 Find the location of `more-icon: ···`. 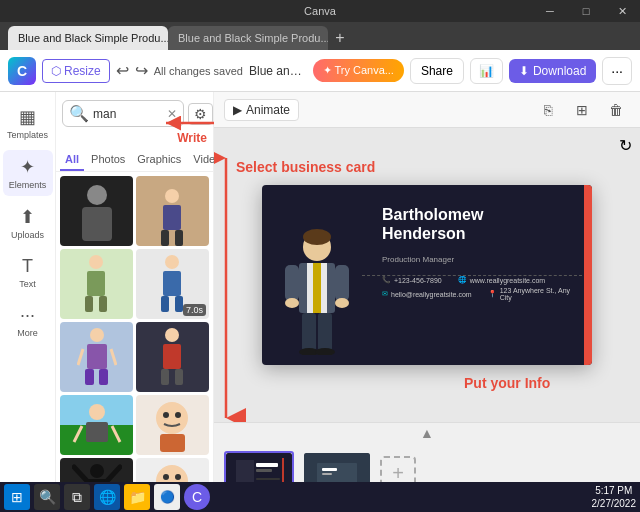

more-icon: ··· is located at coordinates (28, 316).